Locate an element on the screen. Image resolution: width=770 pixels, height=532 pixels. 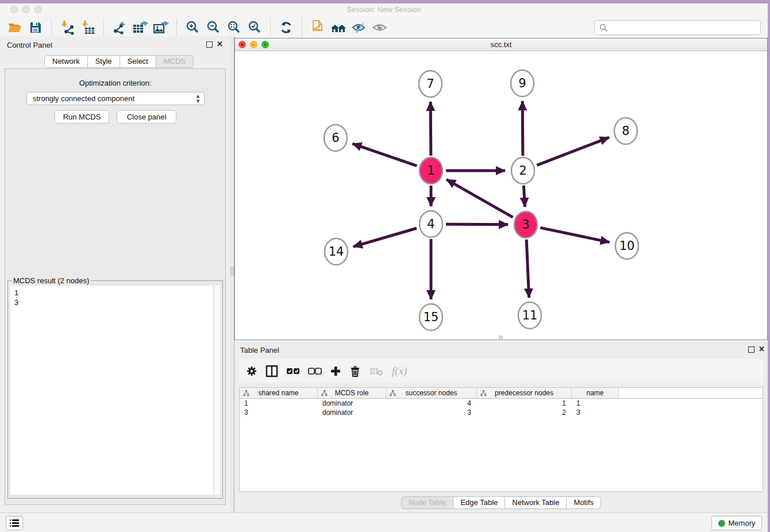
control-panel-title: Control Panel is located at coordinates (30, 45).